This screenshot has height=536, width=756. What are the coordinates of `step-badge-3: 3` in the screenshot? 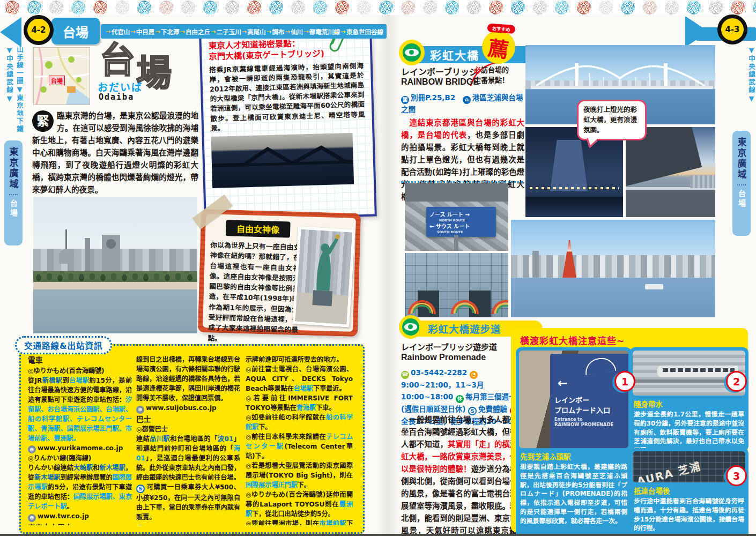 It's located at (737, 476).